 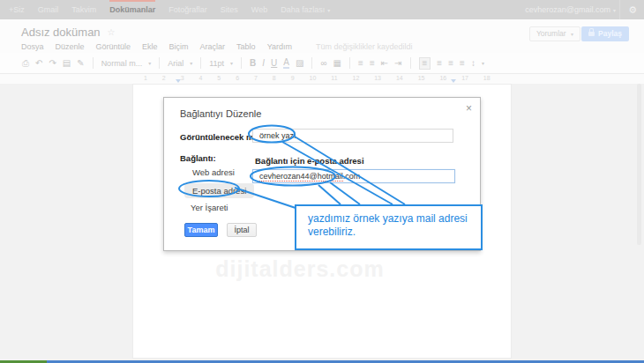 What do you see at coordinates (425, 63) in the screenshot?
I see `align-left-button: ≡` at bounding box center [425, 63].